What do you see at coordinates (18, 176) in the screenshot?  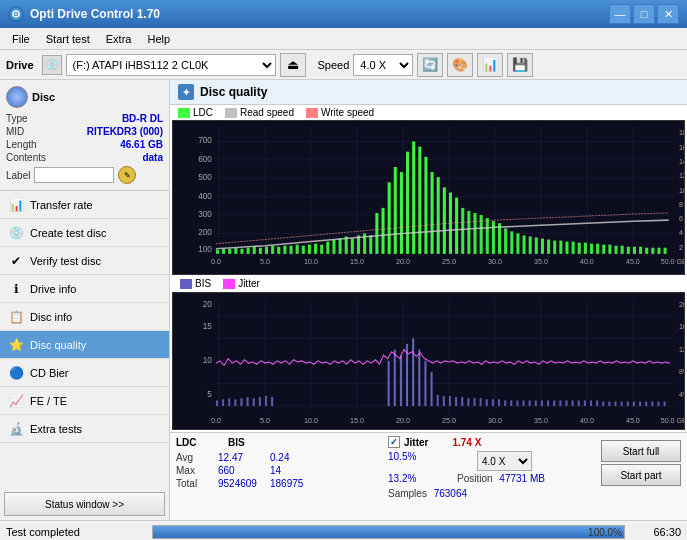 I see `label-key: Label` at bounding box center [18, 176].